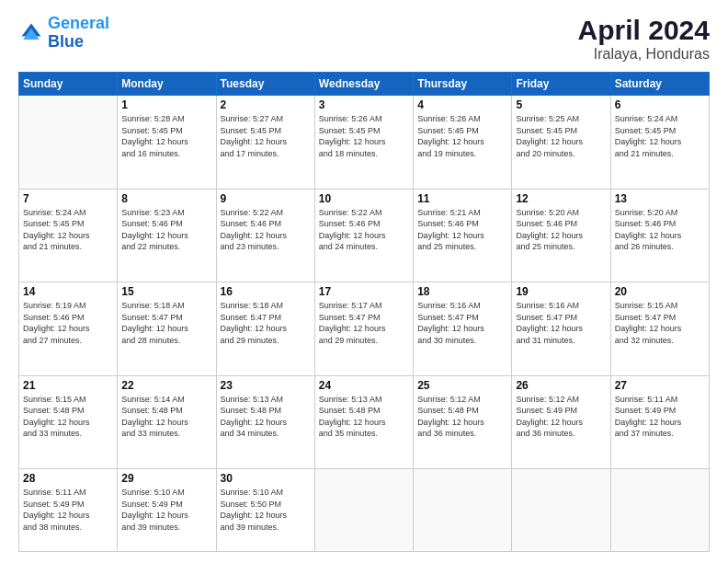 The image size is (728, 563). Describe the element at coordinates (266, 105) in the screenshot. I see `day-number: 2` at that location.